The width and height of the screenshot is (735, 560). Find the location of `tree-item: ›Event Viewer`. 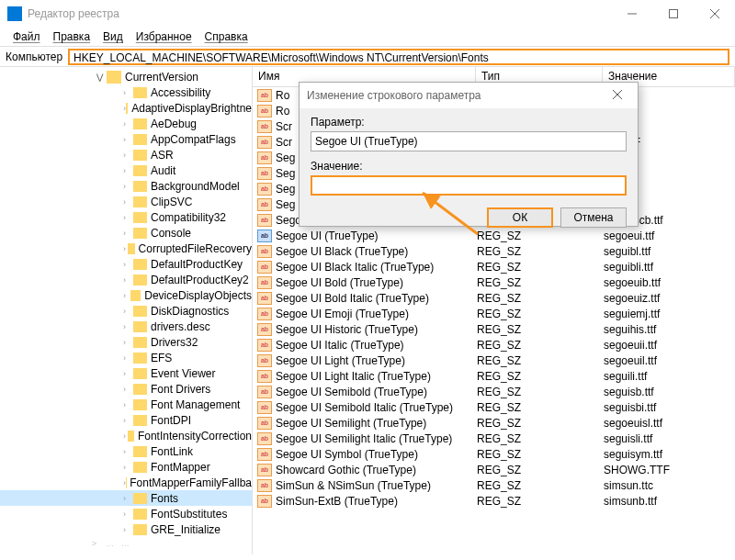

tree-item: ›Event Viewer is located at coordinates (126, 373).